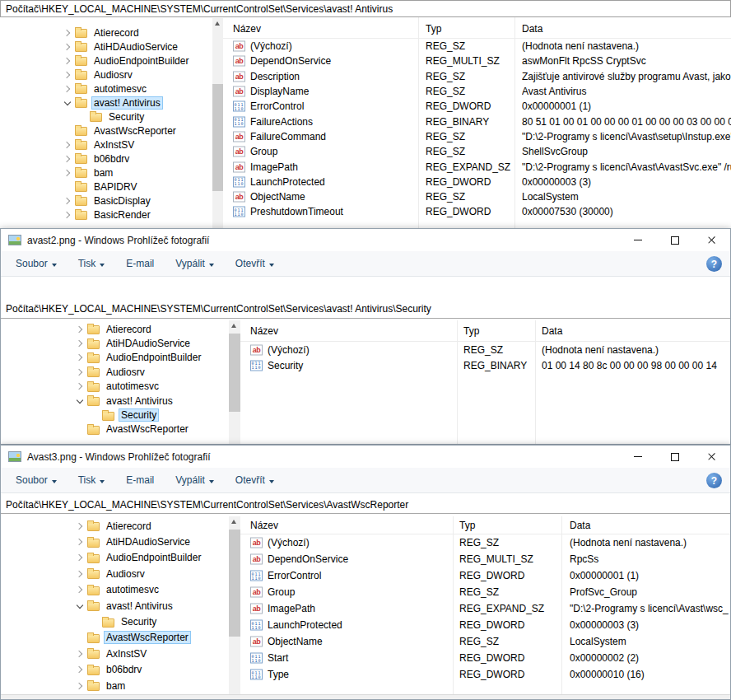 The height and width of the screenshot is (700, 731). Describe the element at coordinates (477, 61) in the screenshot. I see `registry-value-row: DependOnService REG_MULTI_SZ aswMonFlt R…` at that location.